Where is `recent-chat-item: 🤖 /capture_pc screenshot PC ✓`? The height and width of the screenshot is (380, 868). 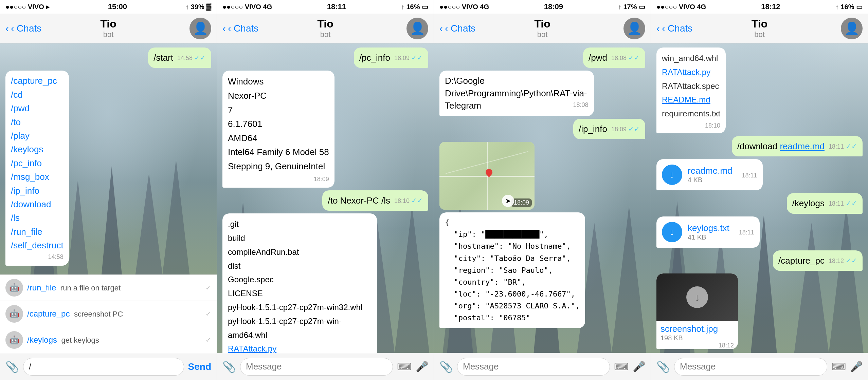
recent-chat-item: 🤖 /capture_pc screenshot PC ✓ is located at coordinates (108, 314).